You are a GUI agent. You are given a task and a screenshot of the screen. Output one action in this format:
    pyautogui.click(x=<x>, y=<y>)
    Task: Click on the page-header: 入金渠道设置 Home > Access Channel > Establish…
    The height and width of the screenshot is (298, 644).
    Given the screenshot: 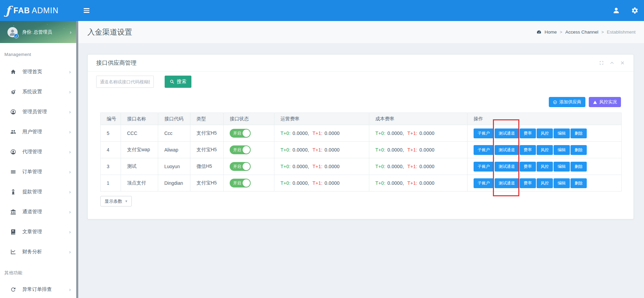 What is the action you would take?
    pyautogui.click(x=361, y=32)
    